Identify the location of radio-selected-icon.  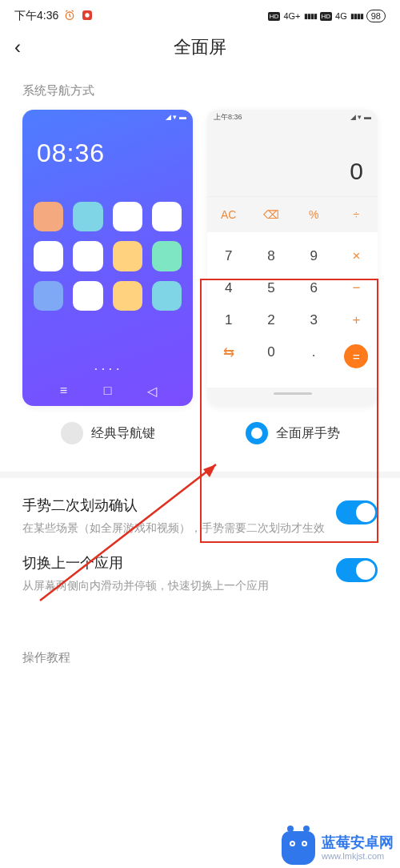
(257, 433).